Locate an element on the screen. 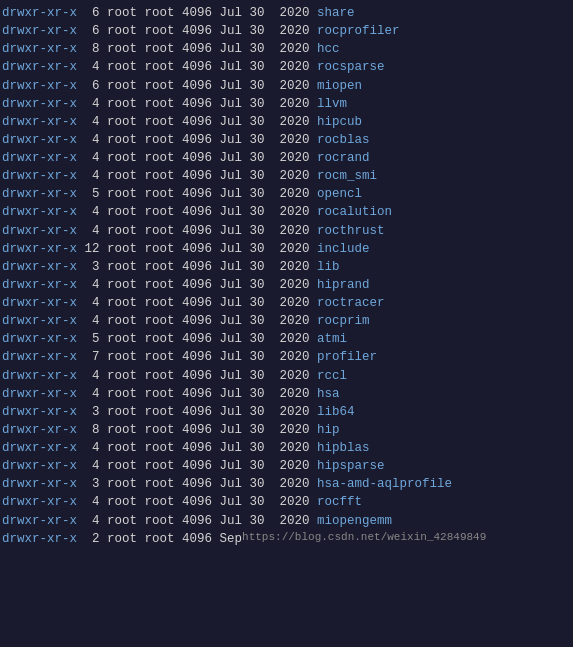  directory-name: rocprofiler is located at coordinates (358, 31).